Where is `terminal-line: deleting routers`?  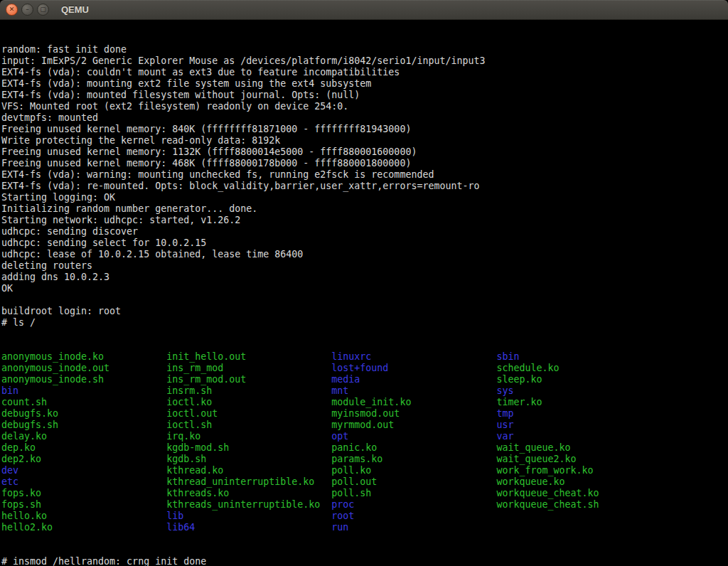 terminal-line: deleting routers is located at coordinates (365, 266).